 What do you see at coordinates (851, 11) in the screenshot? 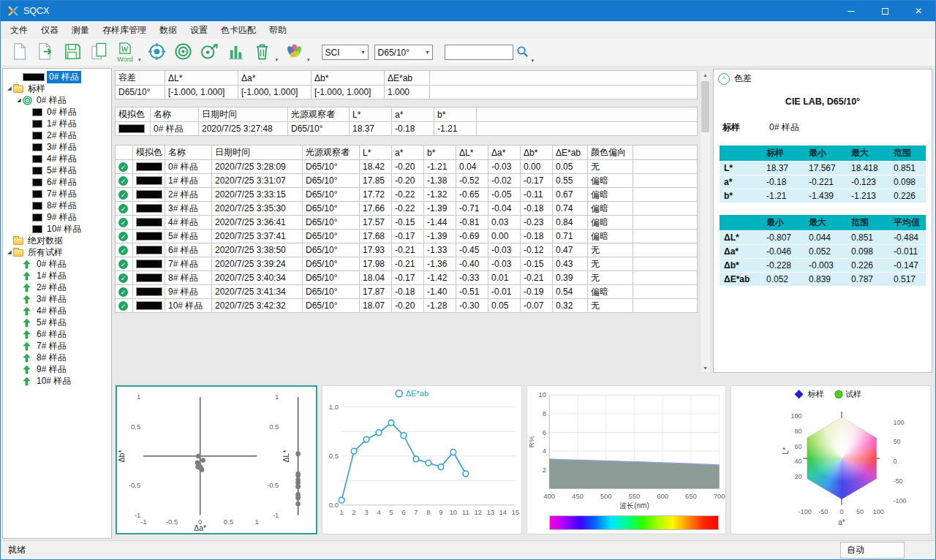
I see `minimize-button` at bounding box center [851, 11].